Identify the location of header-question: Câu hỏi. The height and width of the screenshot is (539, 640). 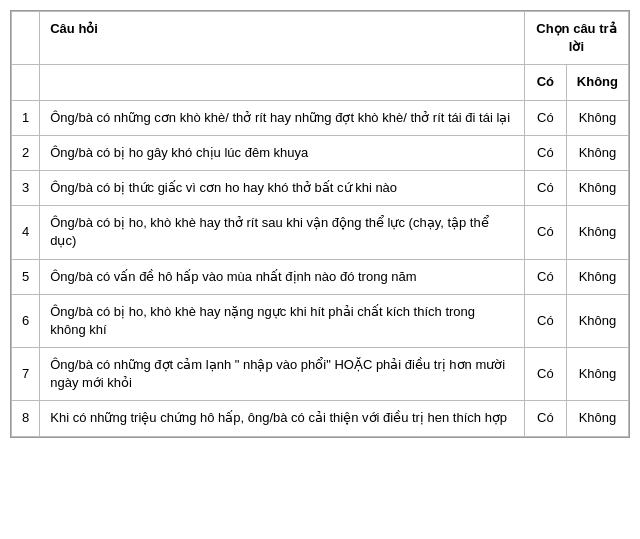
(282, 38).